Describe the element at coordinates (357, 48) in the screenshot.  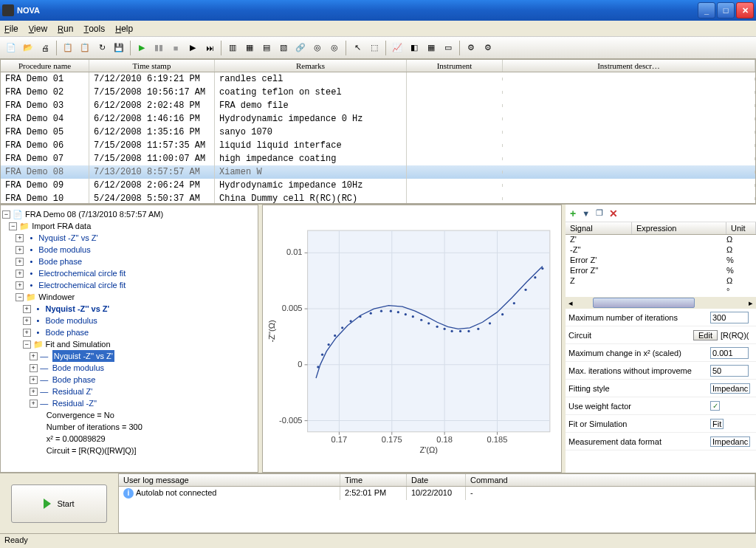
I see `arrow-icon: ↖` at that location.